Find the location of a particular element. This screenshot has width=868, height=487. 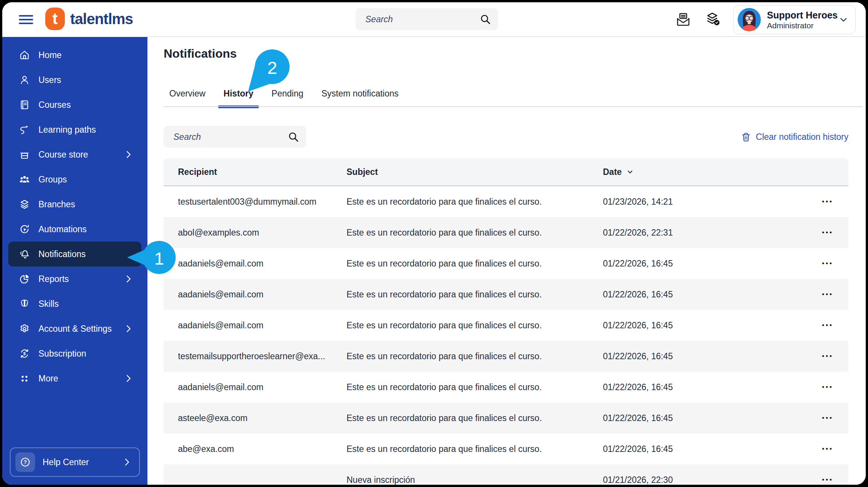

brand-logo: t talentlms is located at coordinates (89, 19).